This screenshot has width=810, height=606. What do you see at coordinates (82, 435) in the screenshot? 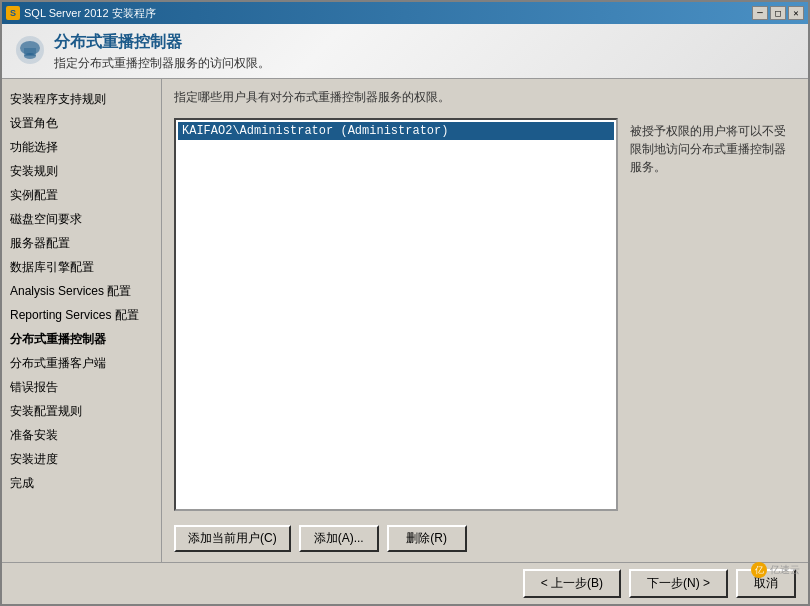
I see `sidebar-item: 准备安装` at bounding box center [82, 435].